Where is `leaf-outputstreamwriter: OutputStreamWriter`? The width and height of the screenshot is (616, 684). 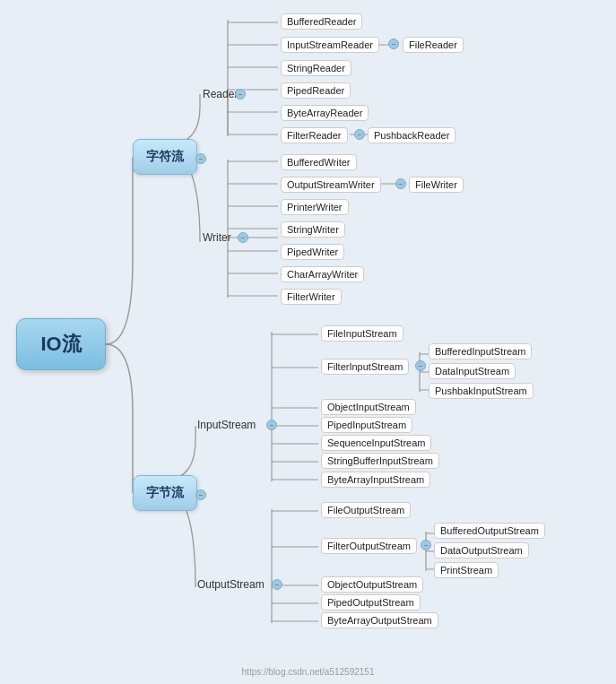
leaf-outputstreamwriter: OutputStreamWriter is located at coordinates (331, 185).